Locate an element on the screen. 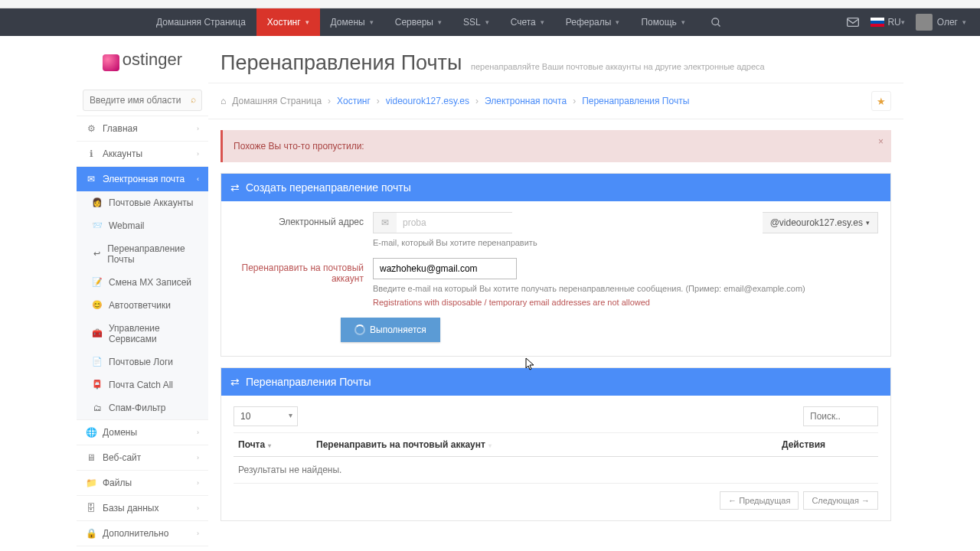 Image resolution: width=980 pixels, height=551 pixels. prev-page-button: ← Предыдущая is located at coordinates (760, 500).